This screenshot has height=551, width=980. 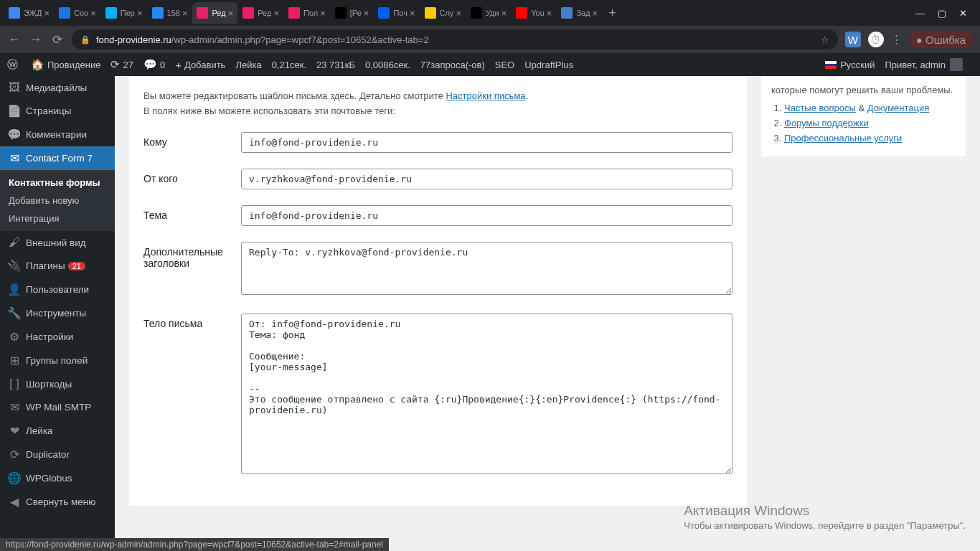 I want to click on maximize-button: ▢, so click(x=942, y=13).